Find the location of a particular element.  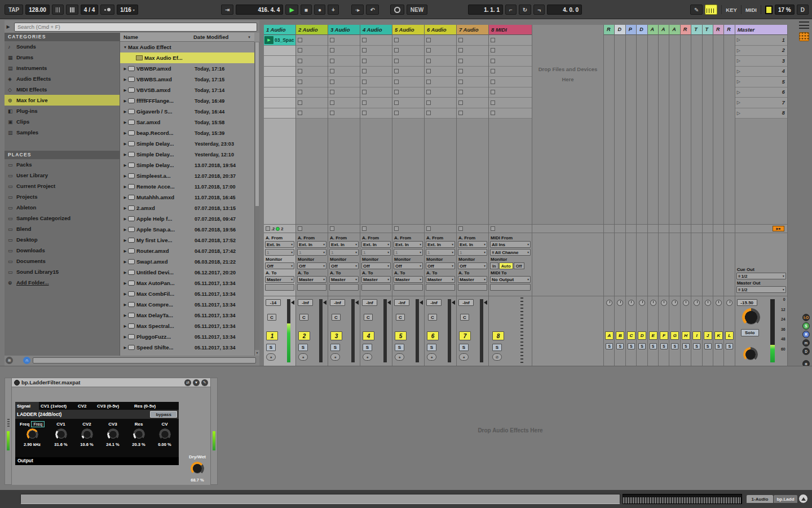

bypass-button: bypass is located at coordinates (164, 414).